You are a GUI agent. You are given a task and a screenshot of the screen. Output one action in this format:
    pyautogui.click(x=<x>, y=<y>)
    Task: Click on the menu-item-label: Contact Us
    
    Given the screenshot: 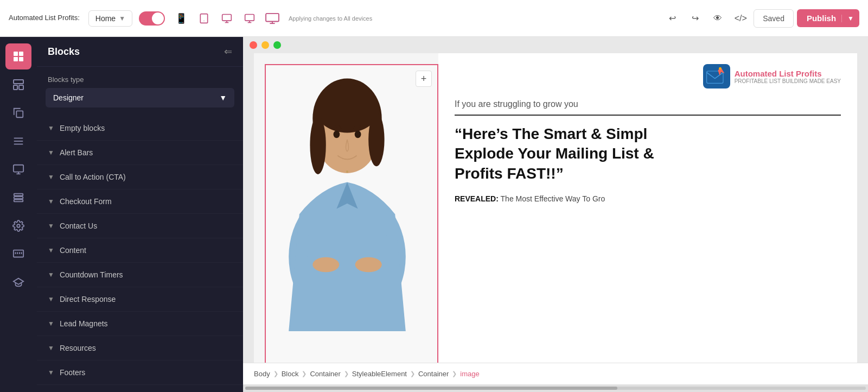 What is the action you would take?
    pyautogui.click(x=78, y=226)
    